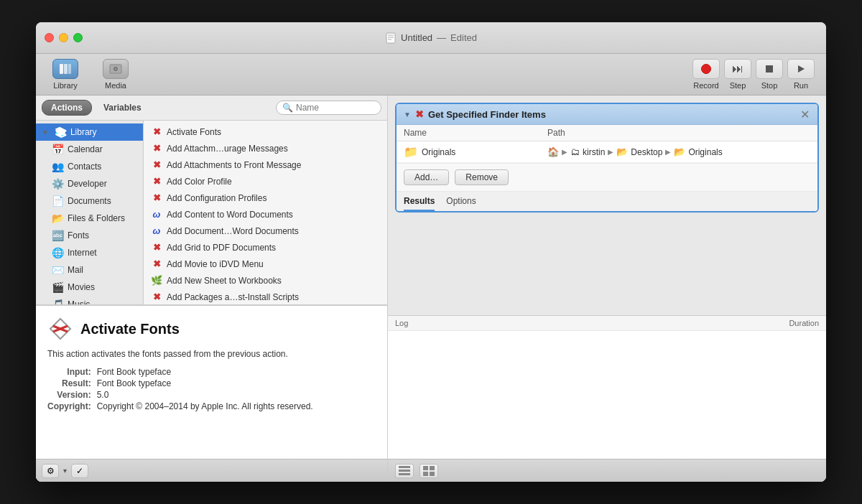 The image size is (862, 504). Describe the element at coordinates (431, 38) in the screenshot. I see `titlebar-center: Untitled — Edited` at that location.